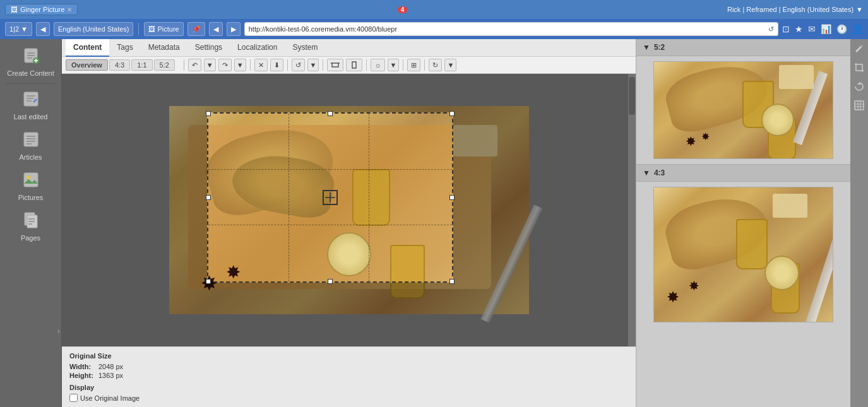 This screenshot has width=868, height=407. Describe the element at coordinates (125, 48) in the screenshot. I see `tab-tags: Tags` at that location.